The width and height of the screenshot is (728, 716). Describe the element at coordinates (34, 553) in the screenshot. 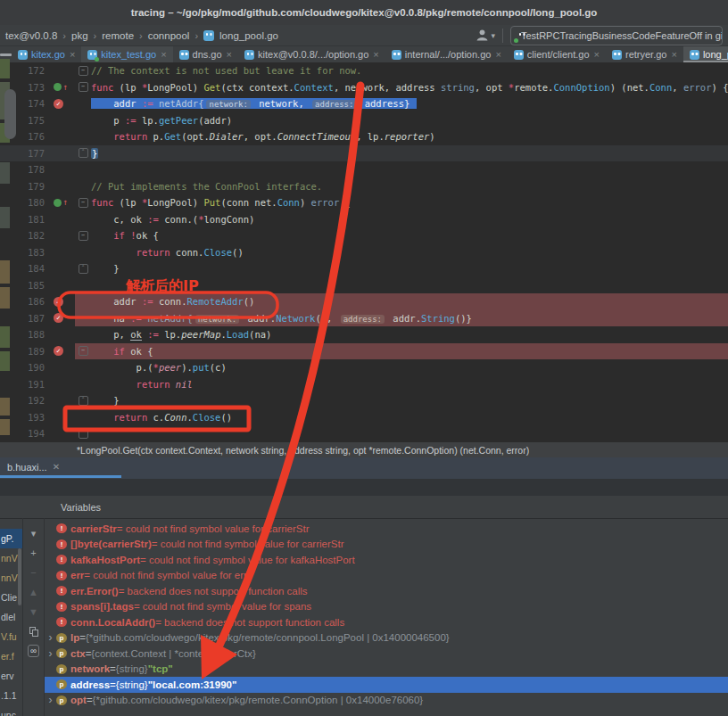

I see `add-watch-icon: +` at that location.